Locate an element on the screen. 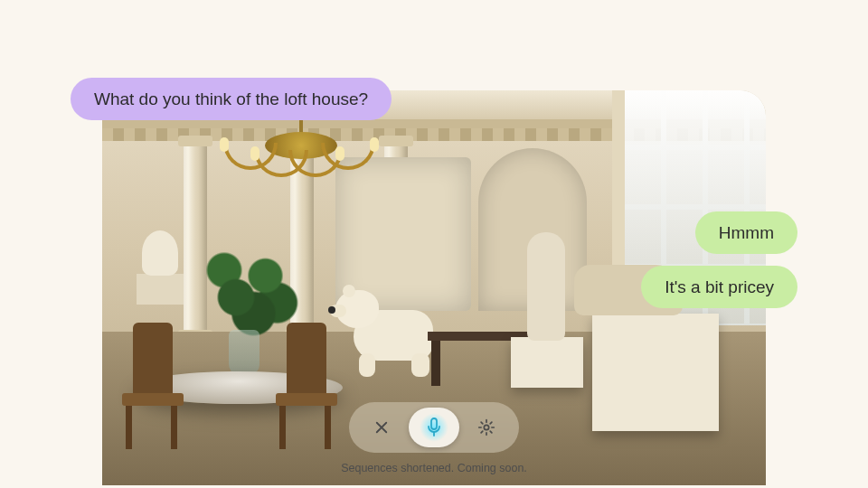 Image resolution: width=868 pixels, height=488 pixels. close-button is located at coordinates (382, 427).